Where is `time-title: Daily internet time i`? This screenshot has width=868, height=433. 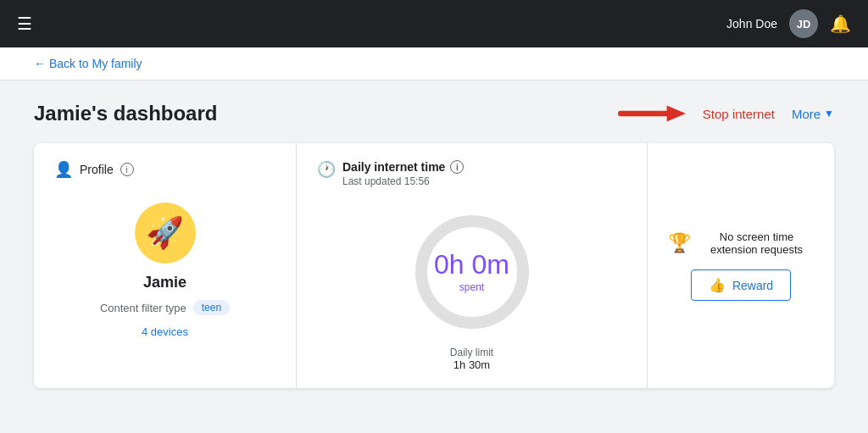 time-title: Daily internet time i is located at coordinates (403, 167).